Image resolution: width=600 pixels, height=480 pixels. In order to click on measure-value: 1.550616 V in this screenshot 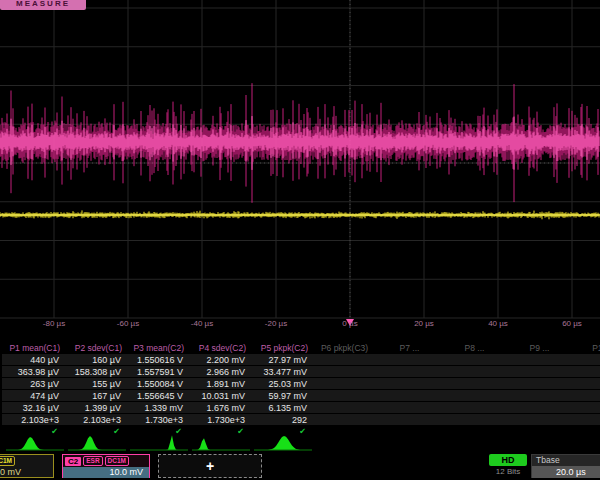, I will do `click(157, 360)`.